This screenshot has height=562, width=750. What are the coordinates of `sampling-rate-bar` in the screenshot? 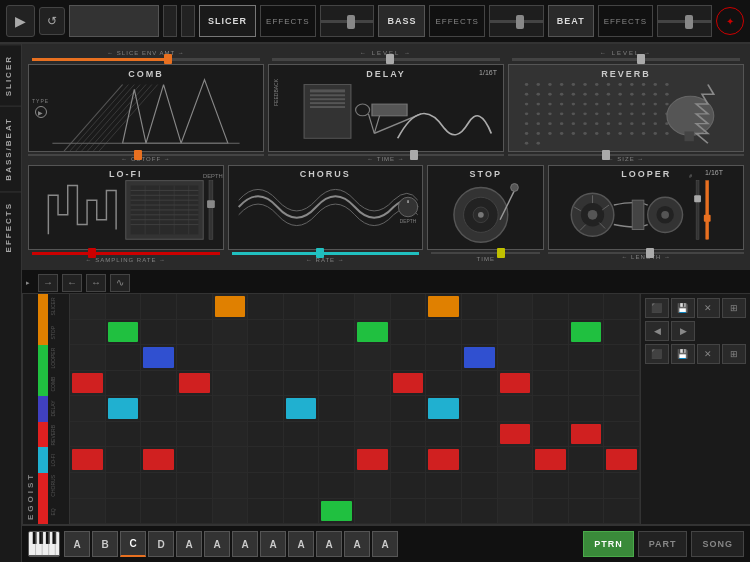 It's located at (126, 254).